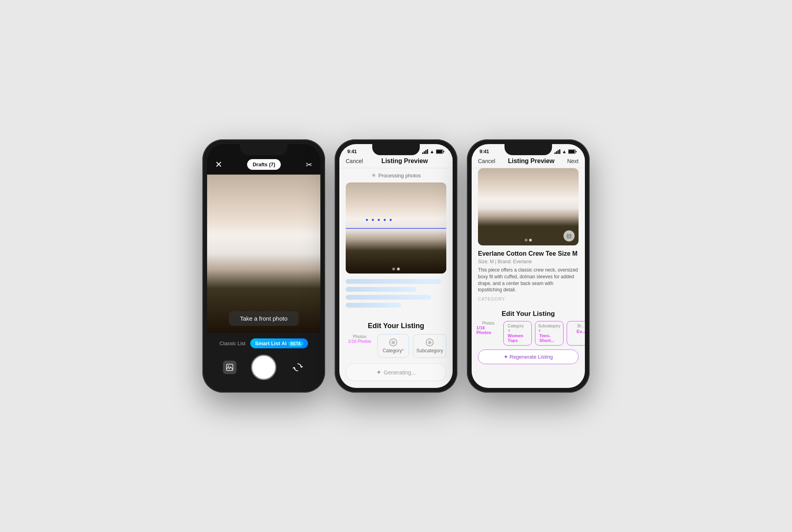  What do you see at coordinates (488, 330) in the screenshot?
I see `result-tab-photos-val: 1/16 Photos` at bounding box center [488, 330].